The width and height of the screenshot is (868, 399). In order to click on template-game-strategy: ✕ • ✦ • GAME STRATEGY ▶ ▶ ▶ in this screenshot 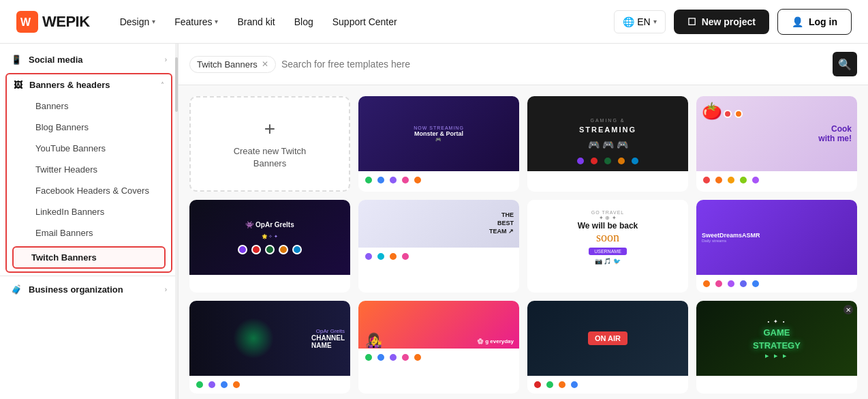, I will do `click(777, 347)`.